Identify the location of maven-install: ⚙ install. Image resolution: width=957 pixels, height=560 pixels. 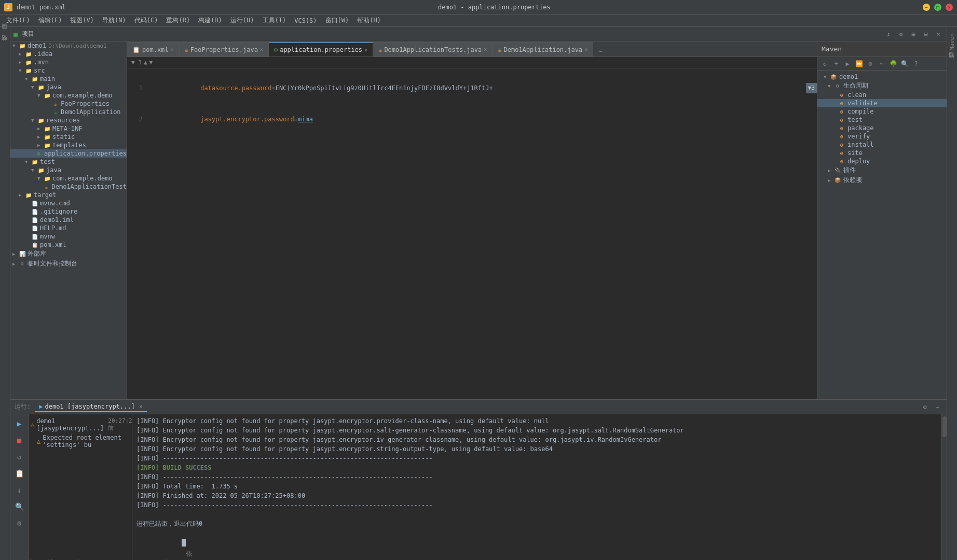
(882, 145).